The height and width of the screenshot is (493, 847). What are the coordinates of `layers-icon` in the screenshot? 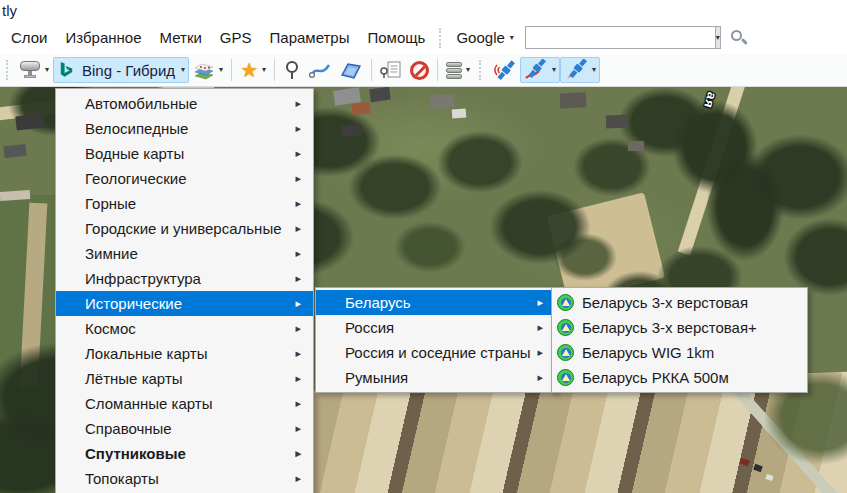 It's located at (204, 70).